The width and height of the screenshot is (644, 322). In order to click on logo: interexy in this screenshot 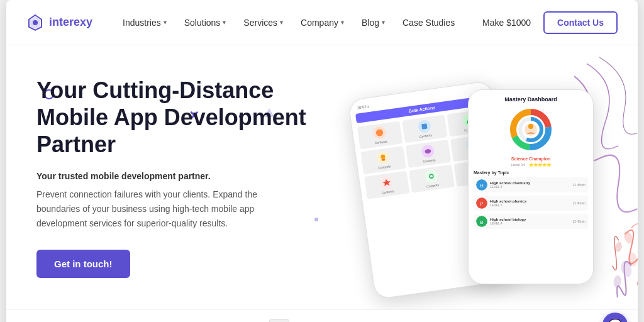, I will do `click(59, 23)`.